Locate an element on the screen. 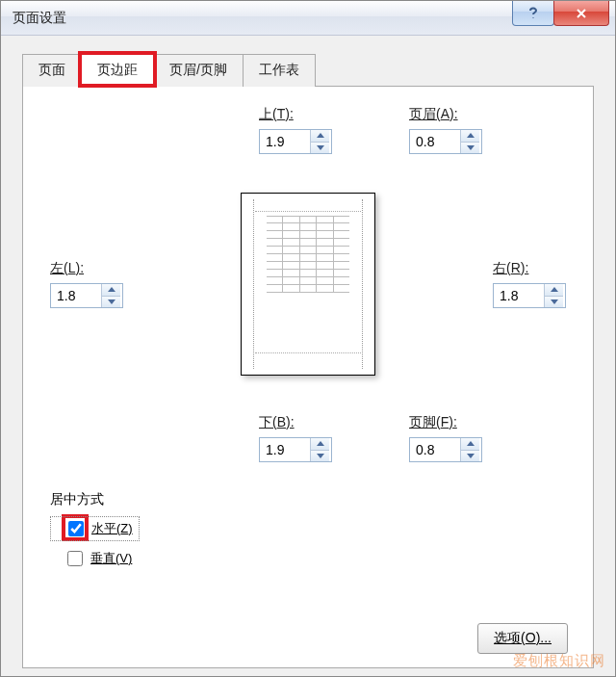  center-vertical-checkbox is located at coordinates (75, 559).